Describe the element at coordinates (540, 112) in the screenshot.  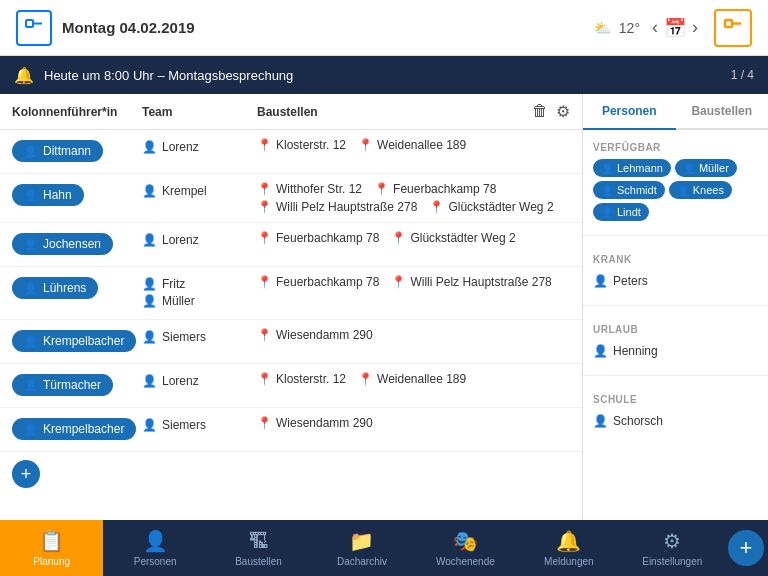
I see `delete-icon: 🗑` at that location.